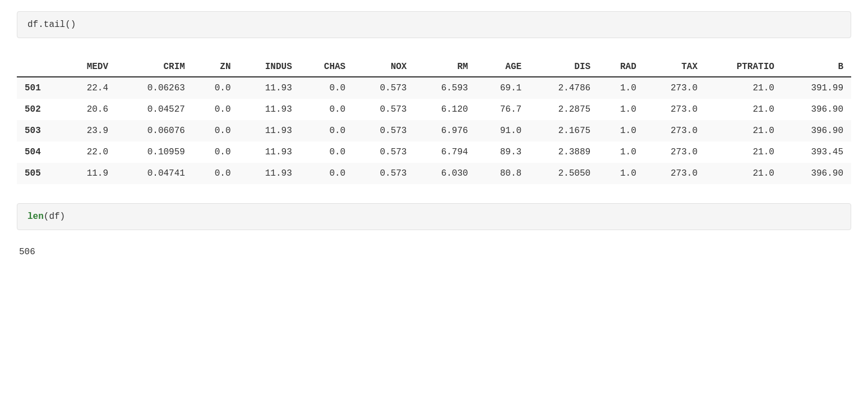  I want to click on table-row: 50323.90.060760.011.930.00.5736.97691.02…, so click(434, 131).